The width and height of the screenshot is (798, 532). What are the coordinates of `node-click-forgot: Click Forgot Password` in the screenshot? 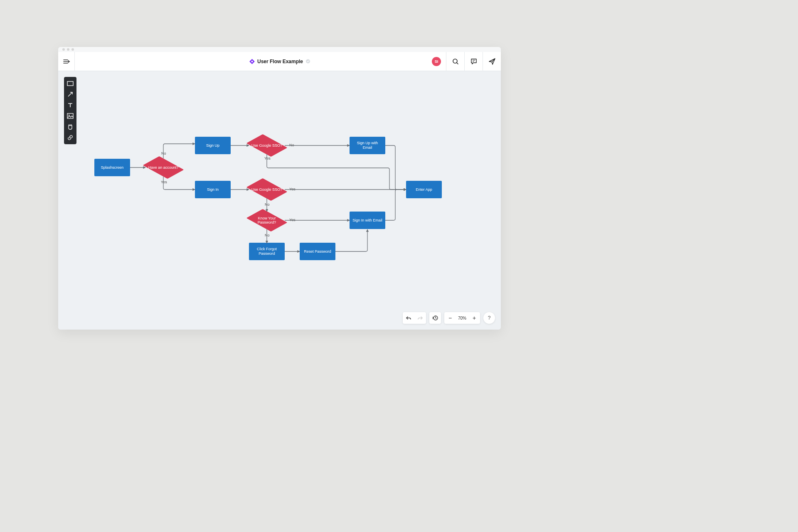 It's located at (267, 251).